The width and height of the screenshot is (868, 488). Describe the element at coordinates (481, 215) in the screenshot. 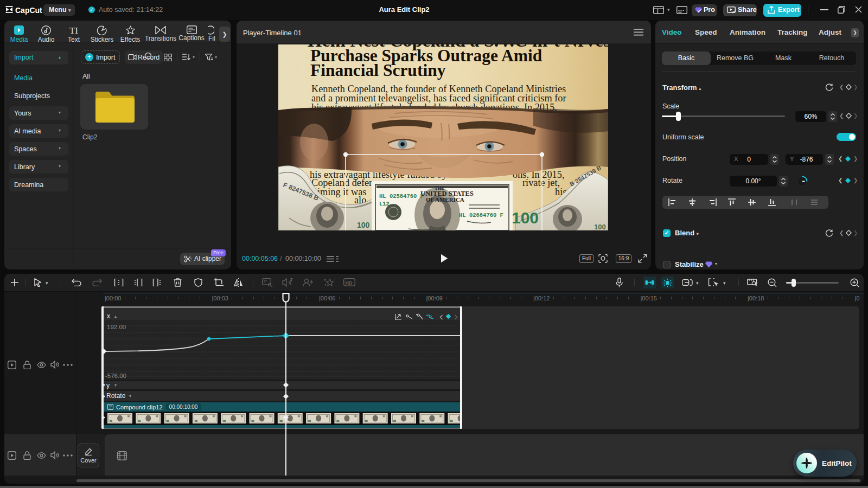

I see `svg-text: HL 02684760 F` at that location.